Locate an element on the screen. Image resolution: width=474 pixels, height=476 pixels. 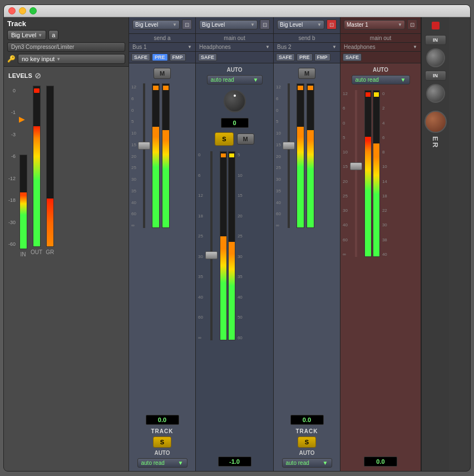
ch1-header: Big Level ▼ ⊡ is located at coordinates (162, 26).